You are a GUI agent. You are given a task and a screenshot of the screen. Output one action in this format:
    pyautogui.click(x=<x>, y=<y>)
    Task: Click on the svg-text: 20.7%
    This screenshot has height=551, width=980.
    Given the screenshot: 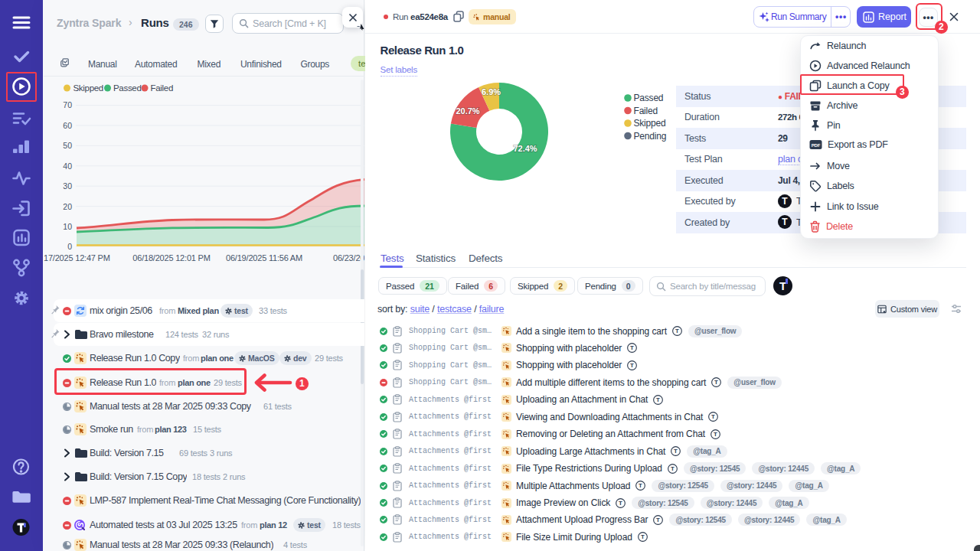 What is the action you would take?
    pyautogui.click(x=467, y=111)
    